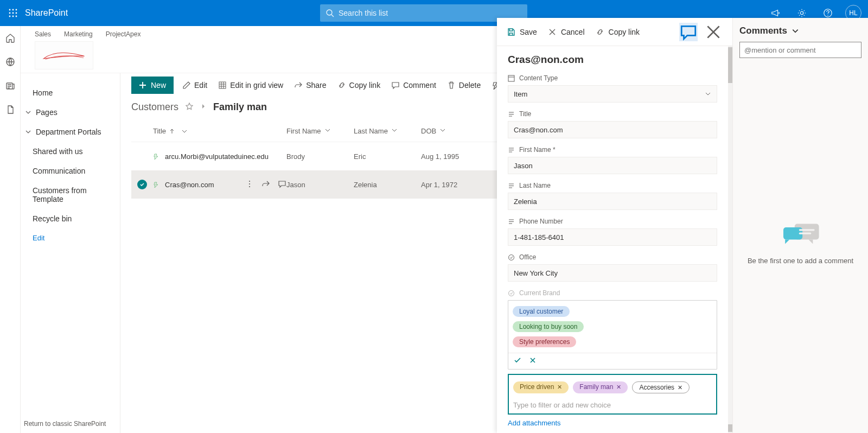 The height and width of the screenshot is (433, 868). I want to click on chip: Accessories✕, so click(661, 387).